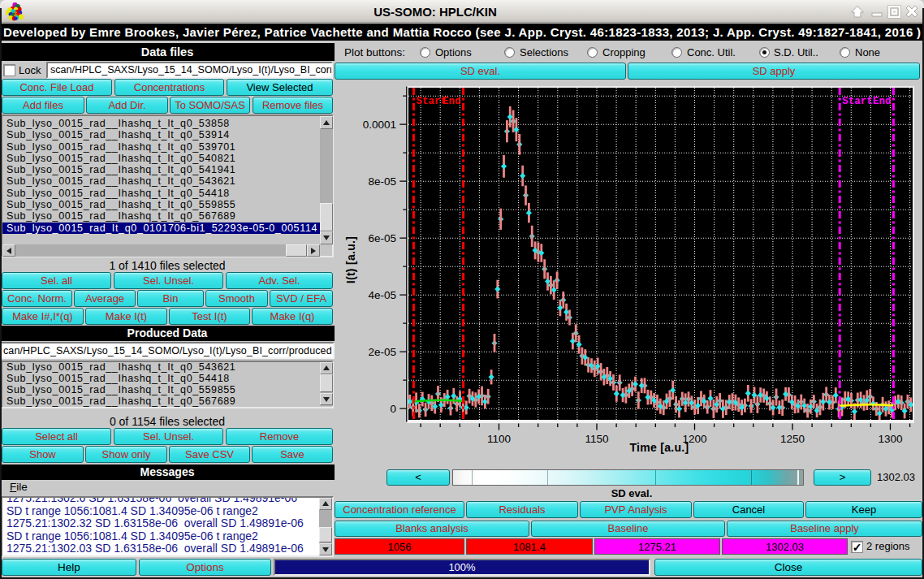 The width and height of the screenshot is (924, 579). What do you see at coordinates (382, 182) in the screenshot?
I see `svg-text: 8e-05` at bounding box center [382, 182].